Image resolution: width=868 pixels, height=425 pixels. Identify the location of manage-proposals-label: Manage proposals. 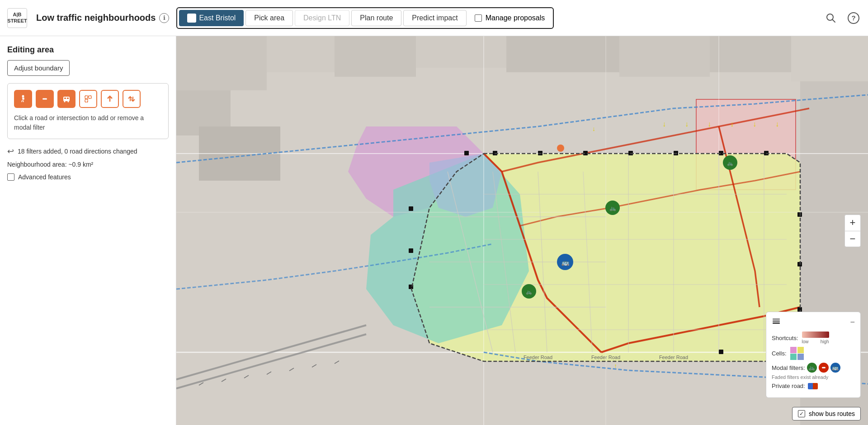
(515, 18).